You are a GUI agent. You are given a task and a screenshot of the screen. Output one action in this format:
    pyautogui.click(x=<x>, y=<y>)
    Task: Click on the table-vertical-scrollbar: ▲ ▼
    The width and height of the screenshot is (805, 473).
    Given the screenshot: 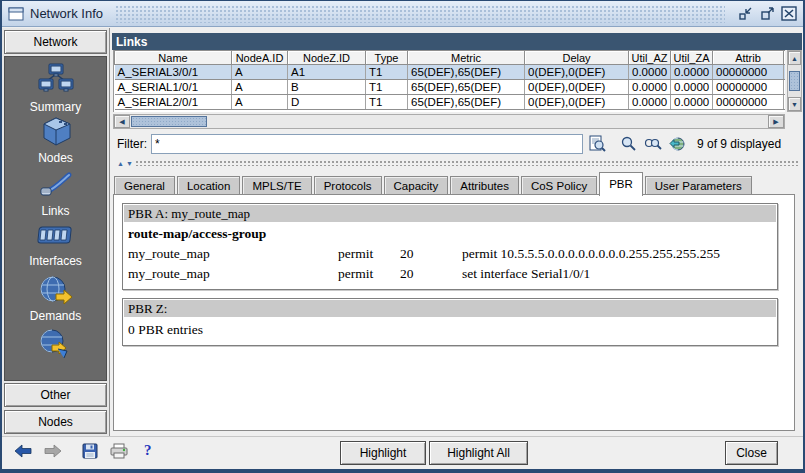 What is the action you would take?
    pyautogui.click(x=794, y=81)
    